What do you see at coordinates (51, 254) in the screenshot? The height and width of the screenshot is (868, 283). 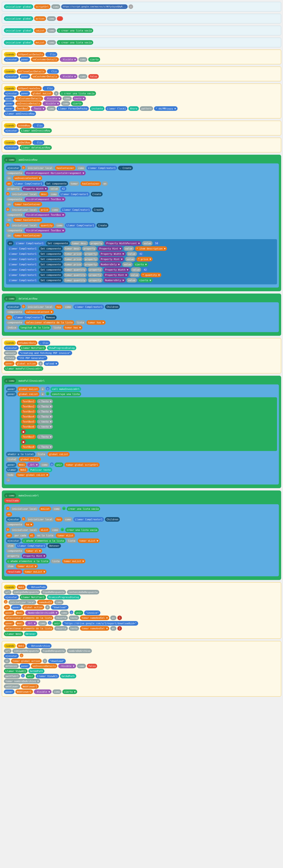 I see `set-comp4: Set componente` at bounding box center [51, 254].